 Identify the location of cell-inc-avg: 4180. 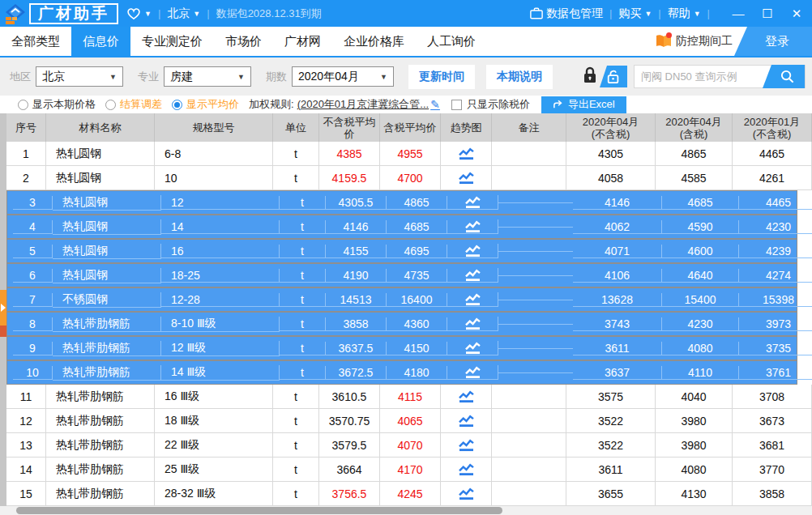
(417, 372).